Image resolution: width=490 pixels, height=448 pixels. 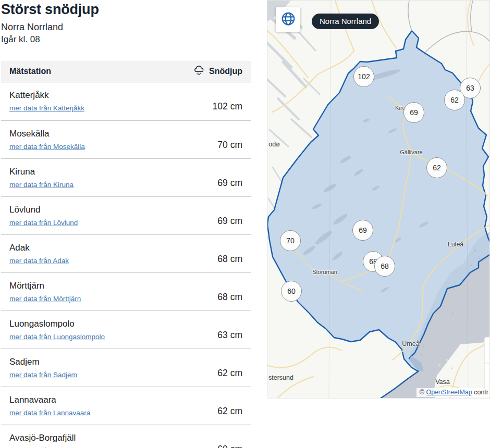 What do you see at coordinates (290, 241) in the screenshot?
I see `snow-depth-marker: 70` at bounding box center [290, 241].